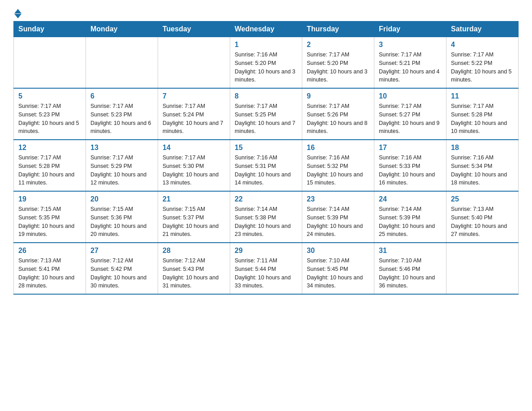 The height and width of the screenshot is (411, 532). What do you see at coordinates (194, 170) in the screenshot?
I see `day-info: Sunrise: 7:17 AM Sunset: 5:30 PM Dayligh…` at bounding box center [194, 170].